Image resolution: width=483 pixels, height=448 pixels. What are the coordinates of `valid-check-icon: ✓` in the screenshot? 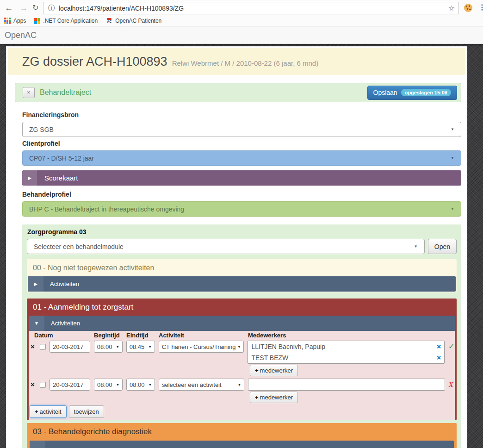 It's located at (452, 347).